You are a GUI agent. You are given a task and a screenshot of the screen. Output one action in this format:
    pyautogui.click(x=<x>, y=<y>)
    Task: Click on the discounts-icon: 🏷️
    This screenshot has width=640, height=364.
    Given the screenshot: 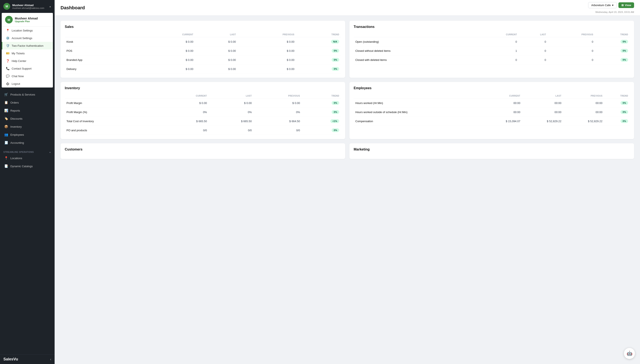 What is the action you would take?
    pyautogui.click(x=6, y=118)
    